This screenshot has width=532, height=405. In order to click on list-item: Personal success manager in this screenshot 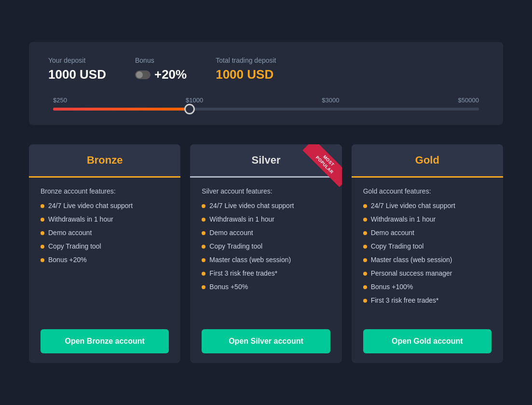, I will do `click(427, 273)`.